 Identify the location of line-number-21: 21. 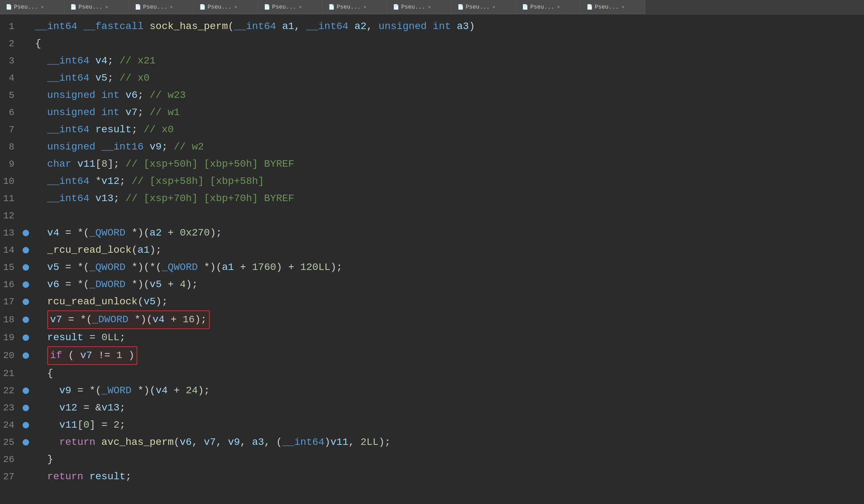
(11, 374).